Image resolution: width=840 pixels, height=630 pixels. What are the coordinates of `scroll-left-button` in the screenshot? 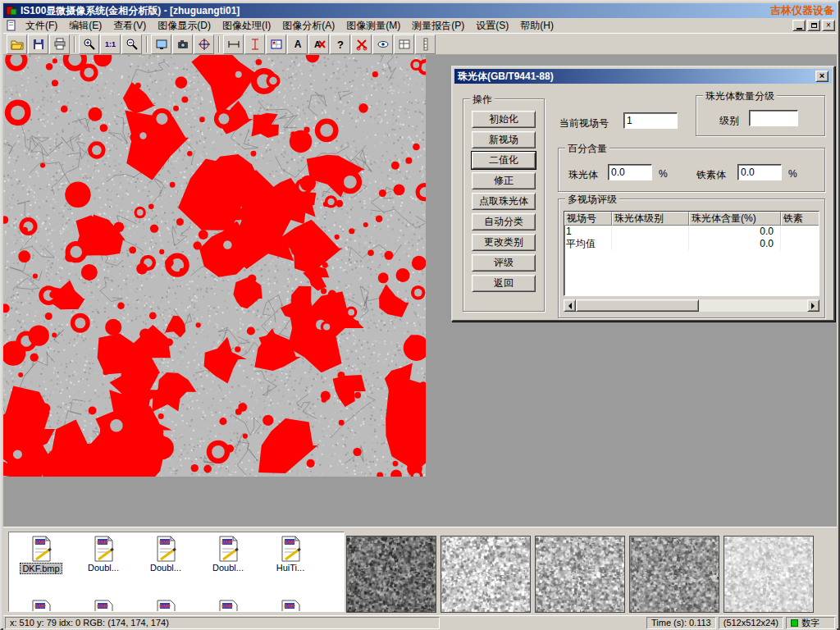 It's located at (569, 305).